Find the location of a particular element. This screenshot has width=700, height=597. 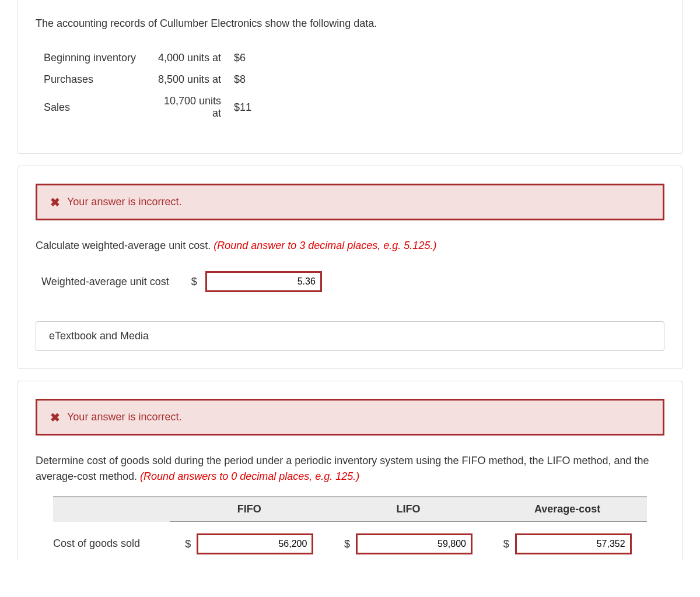

fifo-input is located at coordinates (255, 544).